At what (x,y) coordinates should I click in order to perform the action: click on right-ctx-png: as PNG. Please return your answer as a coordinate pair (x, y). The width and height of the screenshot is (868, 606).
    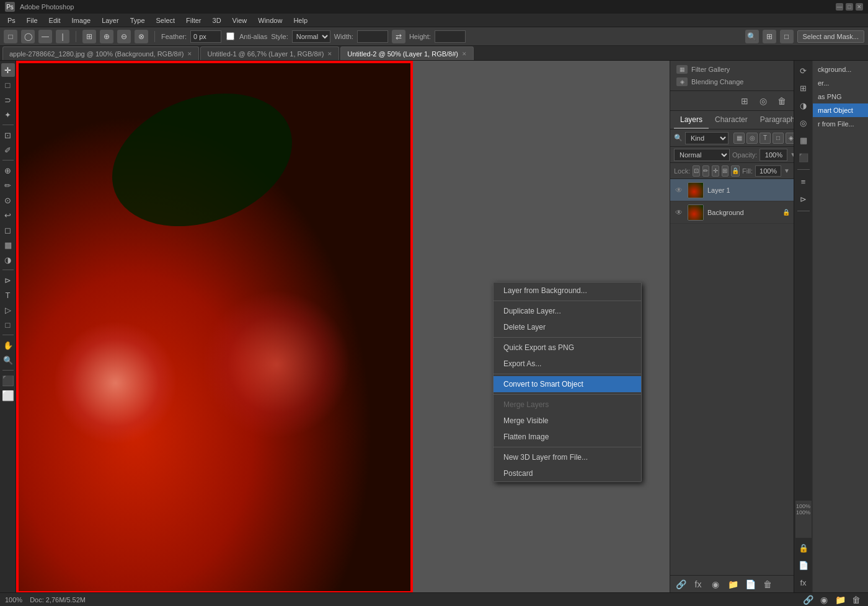
    Looking at the image, I should click on (841, 97).